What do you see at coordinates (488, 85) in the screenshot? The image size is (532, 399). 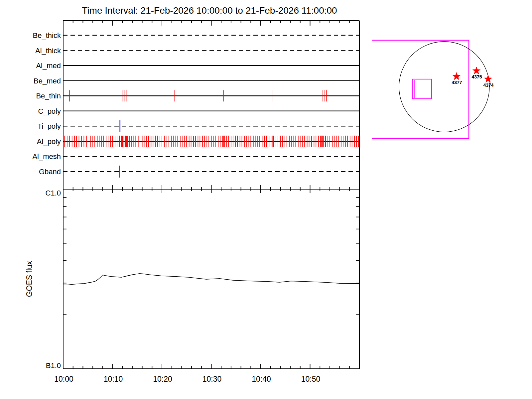 I see `active-region-label-4374: 4374` at bounding box center [488, 85].